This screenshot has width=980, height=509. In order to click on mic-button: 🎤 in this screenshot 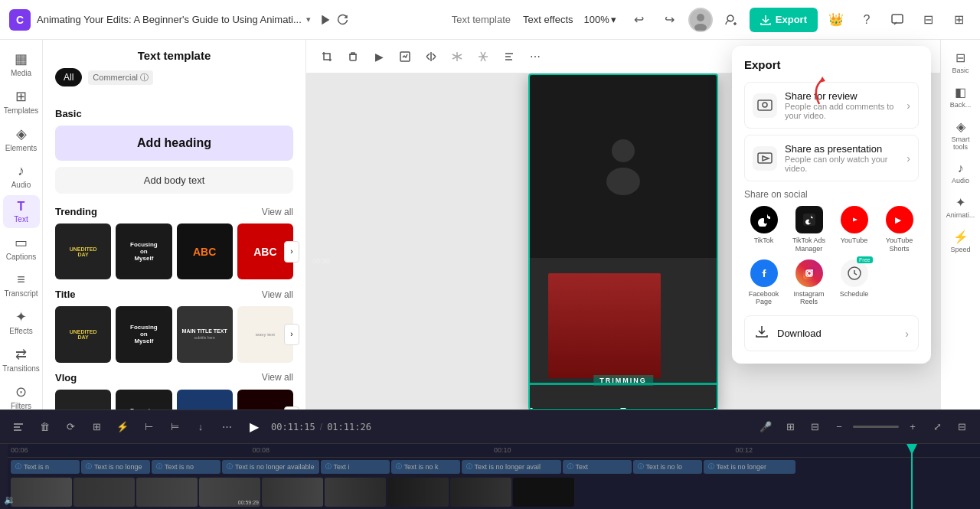, I will do `click(766, 427)`.